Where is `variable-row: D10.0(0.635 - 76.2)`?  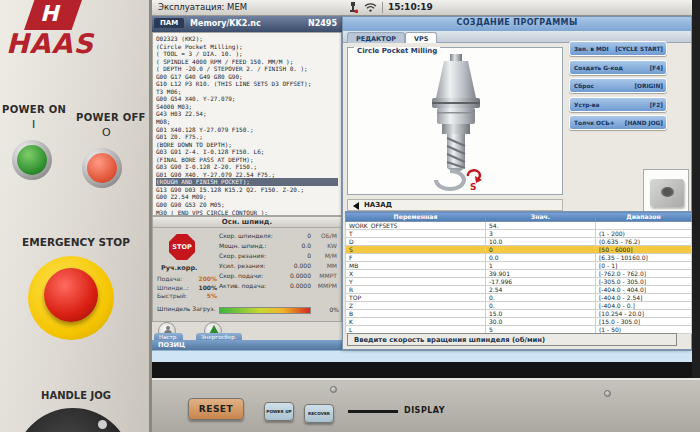
variable-row: D10.0(0.635 - 76.2) is located at coordinates (519, 242).